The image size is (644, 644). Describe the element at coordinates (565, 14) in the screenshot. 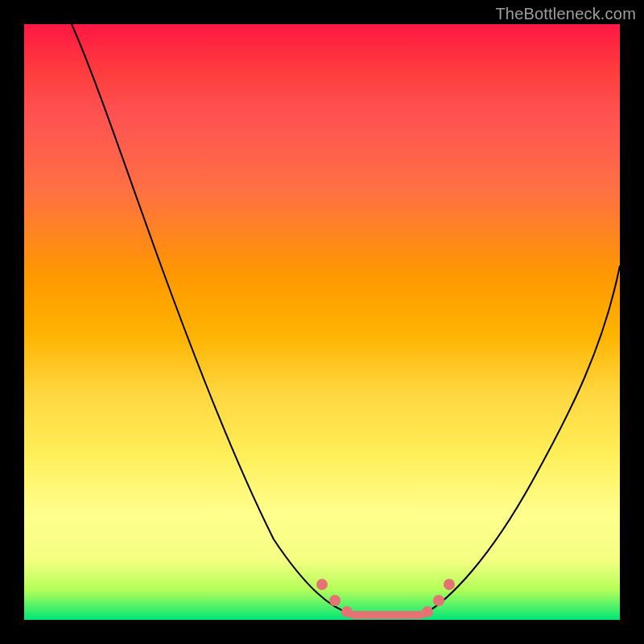

I see `watermark-text: TheBottleneck.com` at that location.